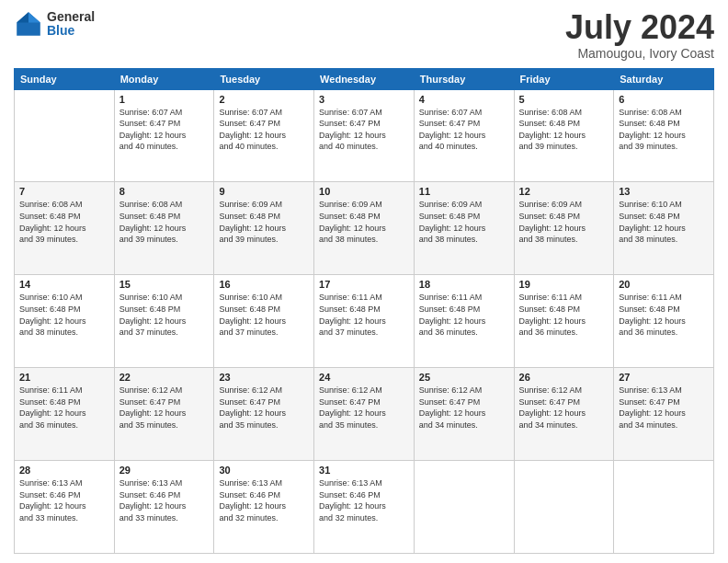 The image size is (728, 563). I want to click on day-number: 27, so click(664, 377).